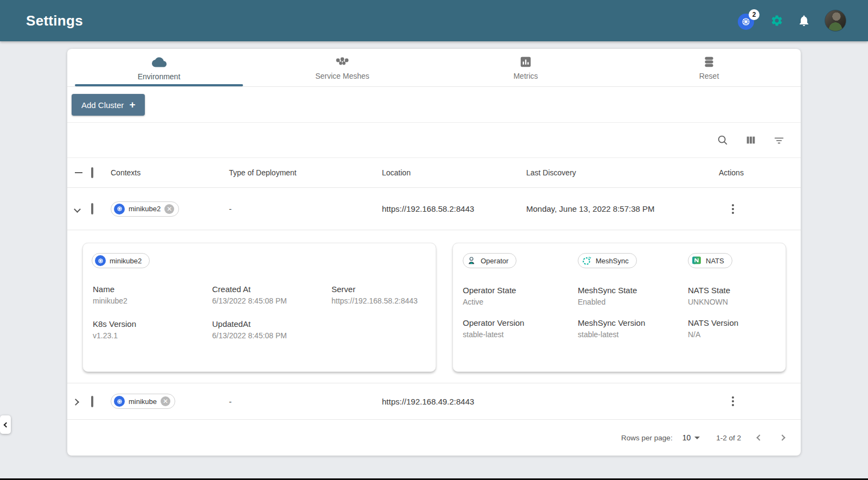 The height and width of the screenshot is (480, 868). I want to click on view-columns-button, so click(751, 140).